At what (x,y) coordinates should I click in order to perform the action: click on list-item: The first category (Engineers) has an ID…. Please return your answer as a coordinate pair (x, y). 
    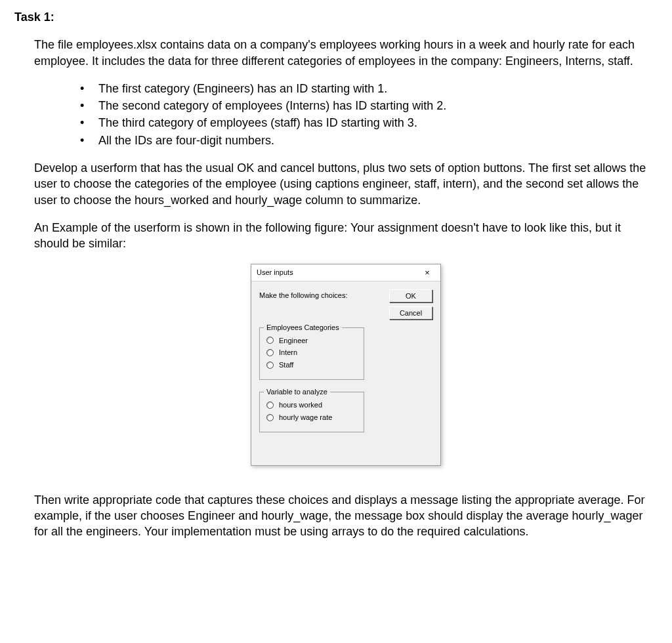
    Looking at the image, I should click on (369, 89).